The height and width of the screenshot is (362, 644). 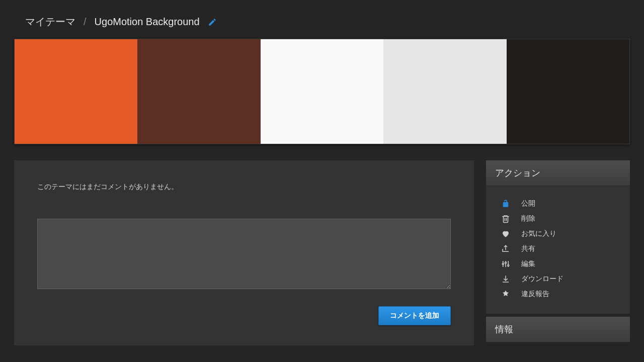 I want to click on action-publish: 公開, so click(x=561, y=204).